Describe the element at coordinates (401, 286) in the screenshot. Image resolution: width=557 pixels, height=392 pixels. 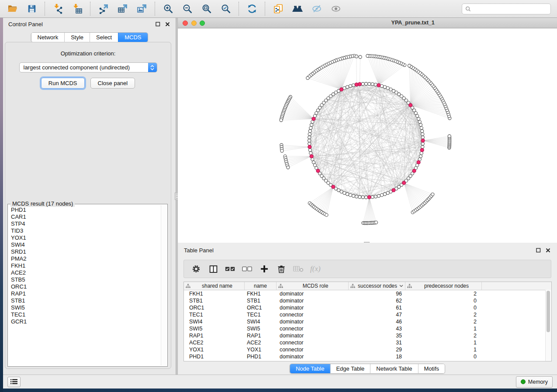
I see `sort-descending-icon` at that location.